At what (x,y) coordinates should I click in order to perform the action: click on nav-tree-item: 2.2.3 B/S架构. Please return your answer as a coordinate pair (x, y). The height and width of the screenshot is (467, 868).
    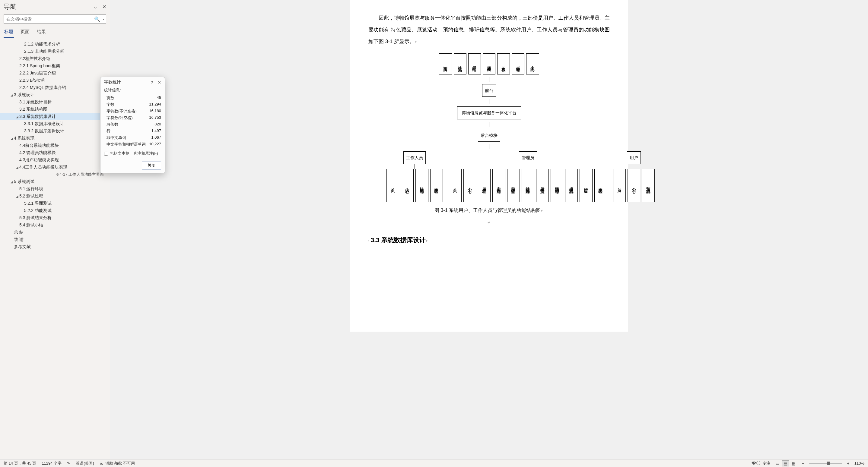
    Looking at the image, I should click on (55, 80).